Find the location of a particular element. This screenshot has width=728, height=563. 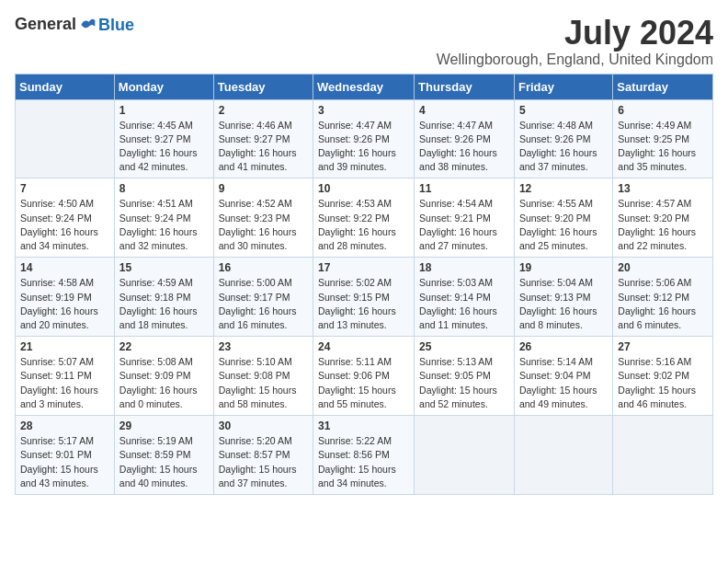

calendar-cell: 18Sunrise: 5:03 AM Sunset: 9:14 PM Dayli… is located at coordinates (465, 297).